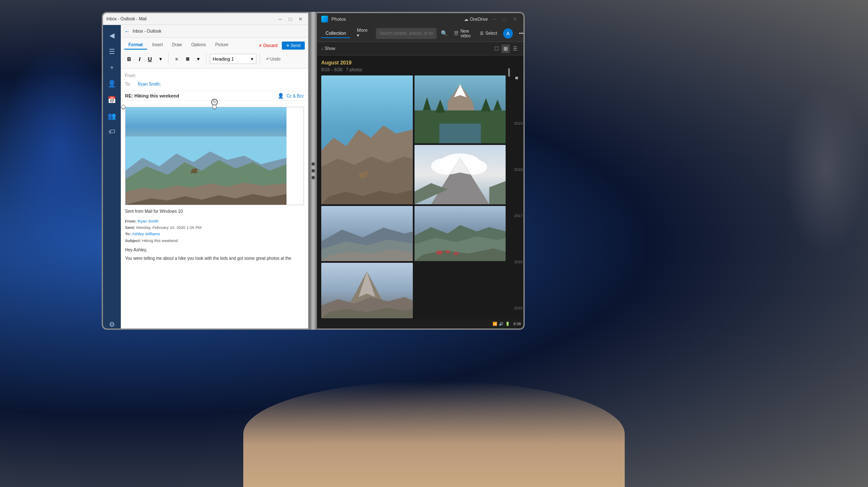  I want to click on person-icon: 👤, so click(112, 83).